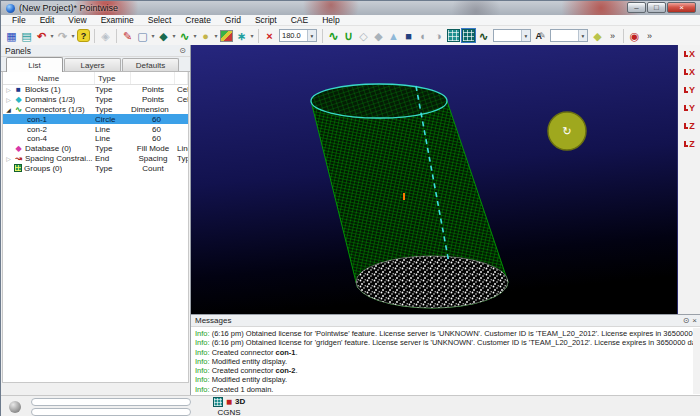 This screenshot has width=700, height=416. Describe the element at coordinates (118, 20) in the screenshot. I see `menu-examine: Examine` at that location.